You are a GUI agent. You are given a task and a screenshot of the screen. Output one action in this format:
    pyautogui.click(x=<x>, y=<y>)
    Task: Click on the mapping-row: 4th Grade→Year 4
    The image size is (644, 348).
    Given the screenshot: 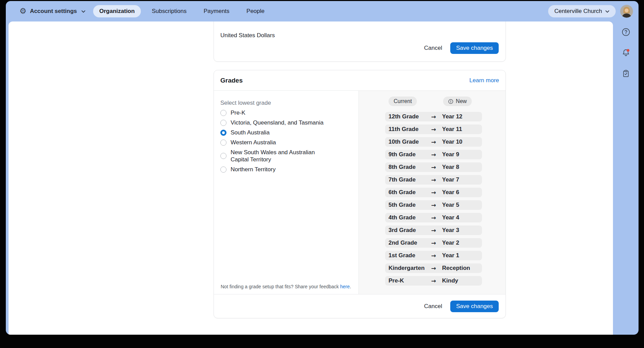 What is the action you would take?
    pyautogui.click(x=434, y=218)
    